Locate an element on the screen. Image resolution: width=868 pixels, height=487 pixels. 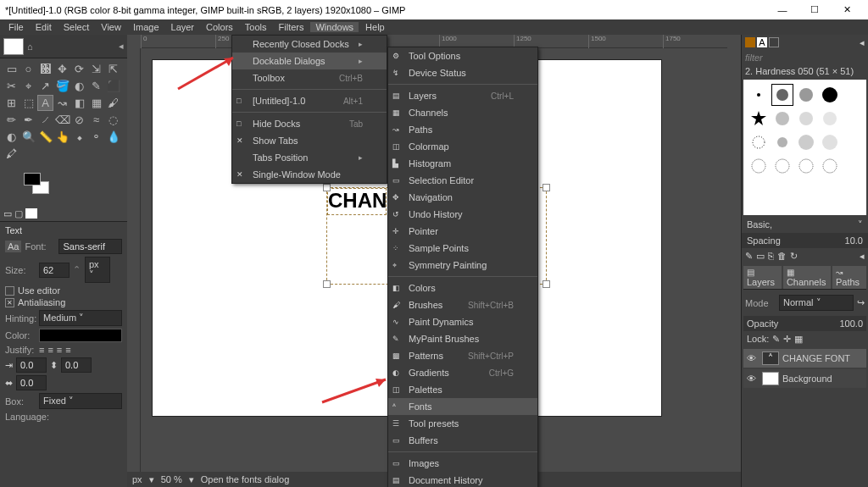
menuitem-toolbox: ToolboxCtrl+B is located at coordinates (309, 78).